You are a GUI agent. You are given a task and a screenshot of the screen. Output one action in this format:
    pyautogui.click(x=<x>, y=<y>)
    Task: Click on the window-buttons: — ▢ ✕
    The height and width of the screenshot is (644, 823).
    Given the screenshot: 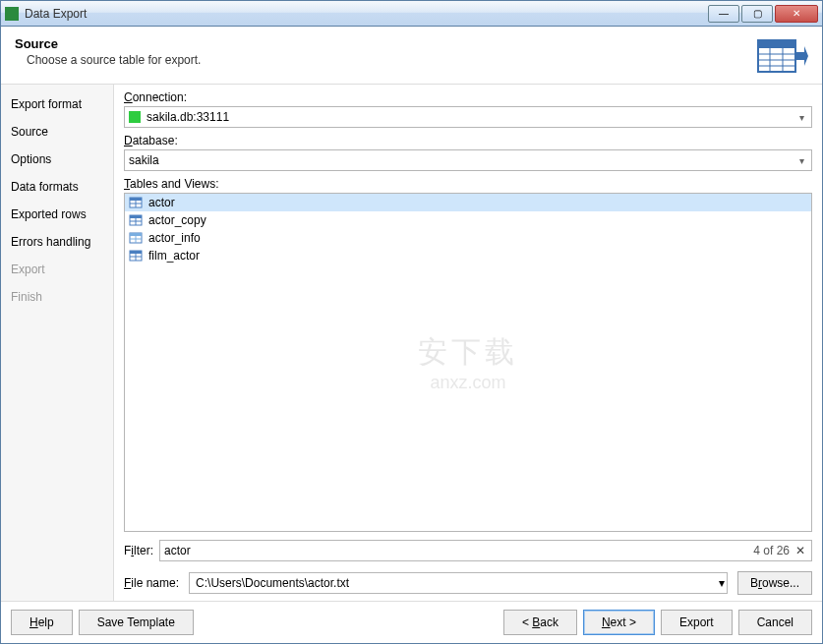 What is the action you would take?
    pyautogui.click(x=763, y=14)
    